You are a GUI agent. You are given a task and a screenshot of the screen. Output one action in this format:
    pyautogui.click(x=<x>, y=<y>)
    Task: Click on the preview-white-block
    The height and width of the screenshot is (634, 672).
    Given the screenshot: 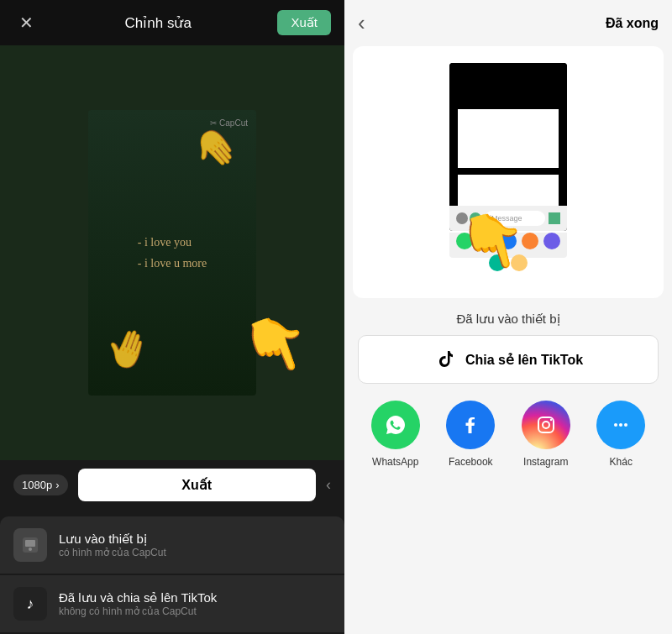 What is the action you would take?
    pyautogui.click(x=508, y=139)
    